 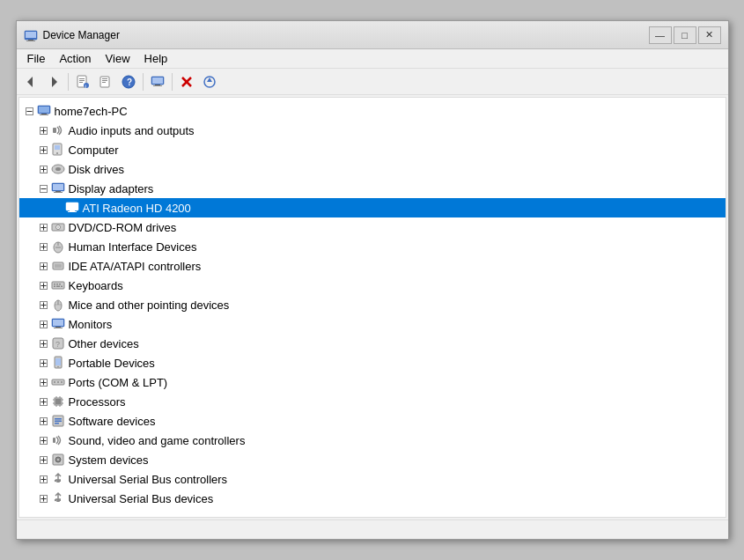 What do you see at coordinates (123, 227) in the screenshot?
I see `dvd-label: DVD/CD-ROM drives` at bounding box center [123, 227].